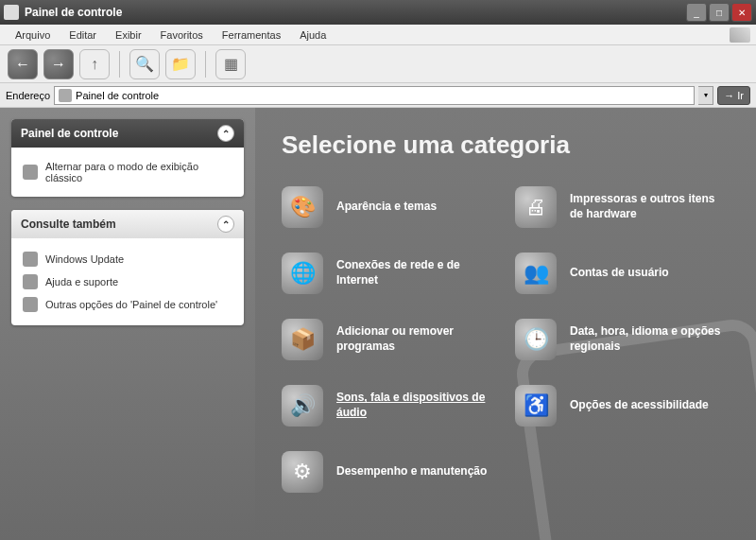  What do you see at coordinates (354, 12) in the screenshot?
I see `window-title: Painel de controle` at bounding box center [354, 12].